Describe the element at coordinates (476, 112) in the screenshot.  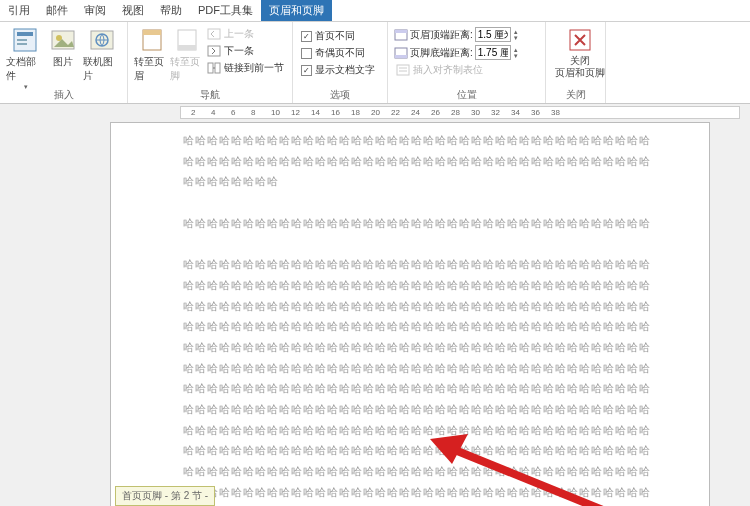
I see `ruler-mark: 30` at that location.